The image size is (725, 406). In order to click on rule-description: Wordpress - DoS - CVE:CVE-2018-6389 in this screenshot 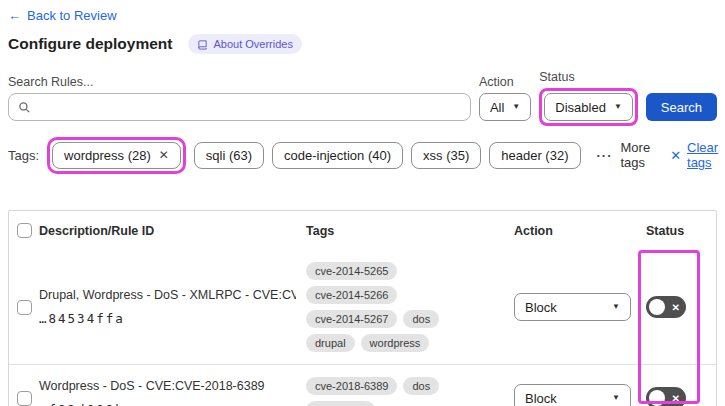, I will do `click(168, 386)`.